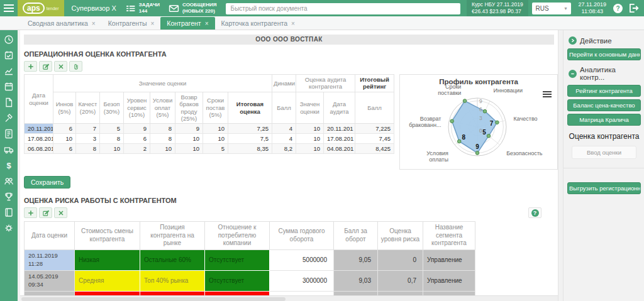 This screenshot has height=301, width=644. I want to click on truck-icon, so click(9, 150).